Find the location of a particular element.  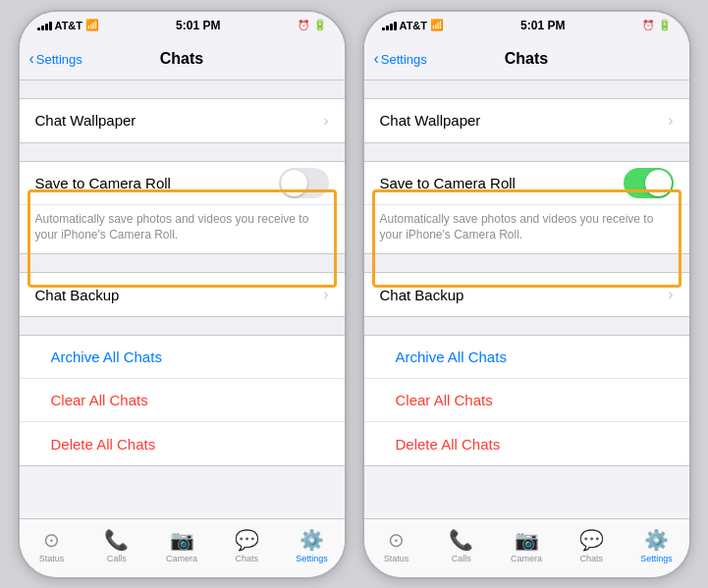

left-backup-label: Chat Backup is located at coordinates (180, 294).